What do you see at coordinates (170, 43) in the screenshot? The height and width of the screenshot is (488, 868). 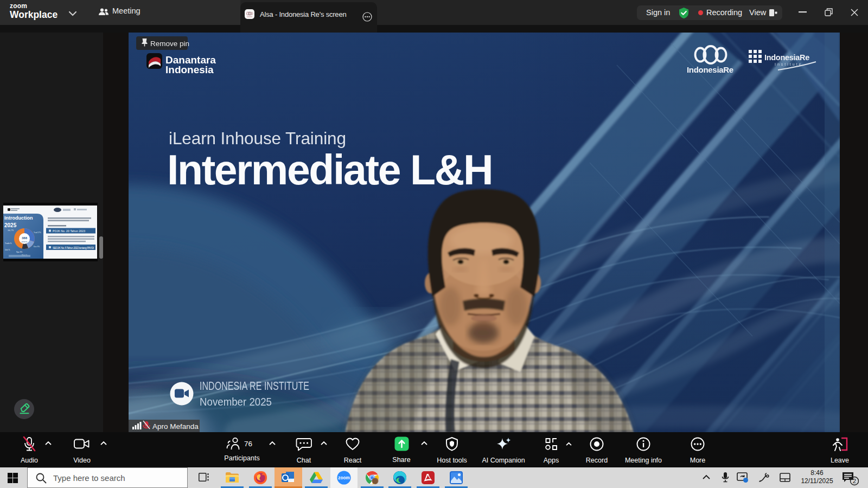 I see `svg-text: Remove pin` at bounding box center [170, 43].